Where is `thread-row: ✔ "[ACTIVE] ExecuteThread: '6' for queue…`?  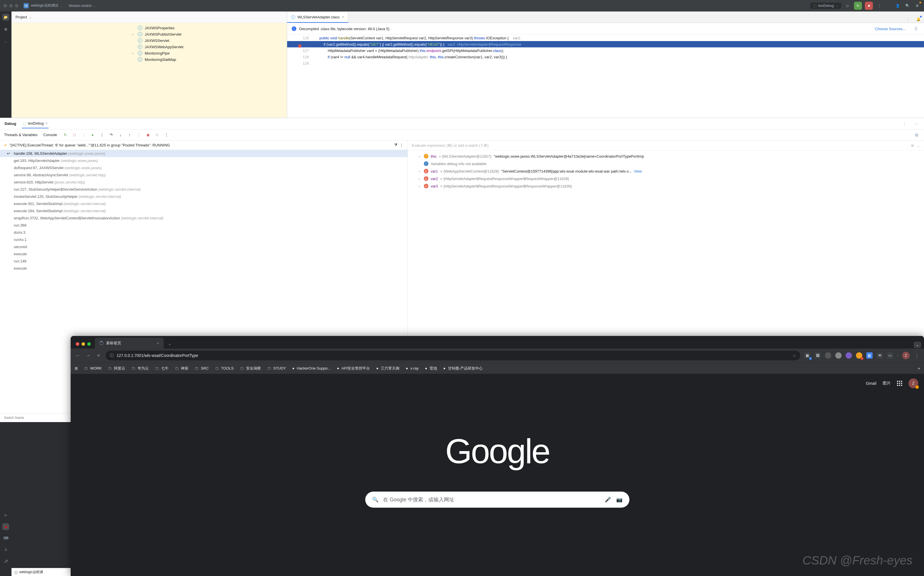
thread-row: ✔ "[ACTIVE] ExecuteThread: '6' for queue… is located at coordinates (204, 145).